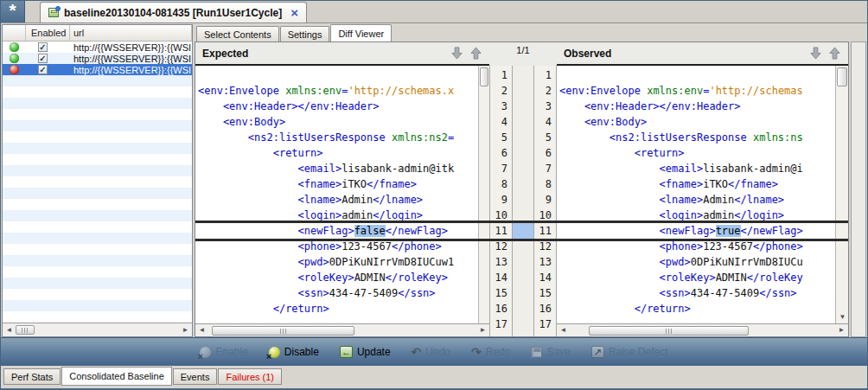 The height and width of the screenshot is (390, 868). Describe the element at coordinates (305, 34) in the screenshot. I see `tab-settings: Settings` at that location.